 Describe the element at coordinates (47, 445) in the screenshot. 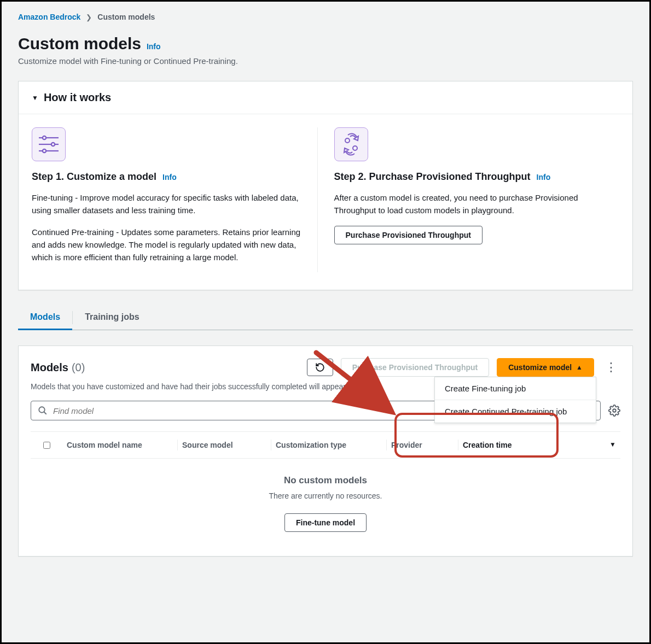

I see `select-all-checkbox` at that location.